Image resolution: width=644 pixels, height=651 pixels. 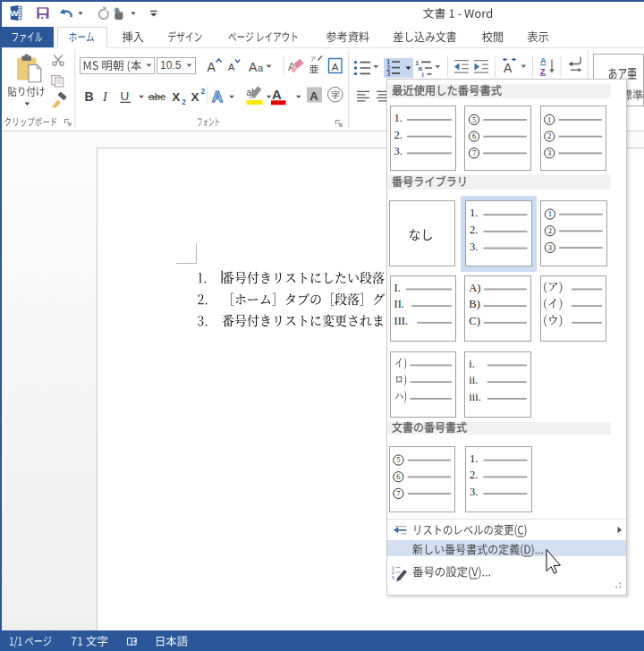 I want to click on svg-text: iii., so click(x=475, y=397).